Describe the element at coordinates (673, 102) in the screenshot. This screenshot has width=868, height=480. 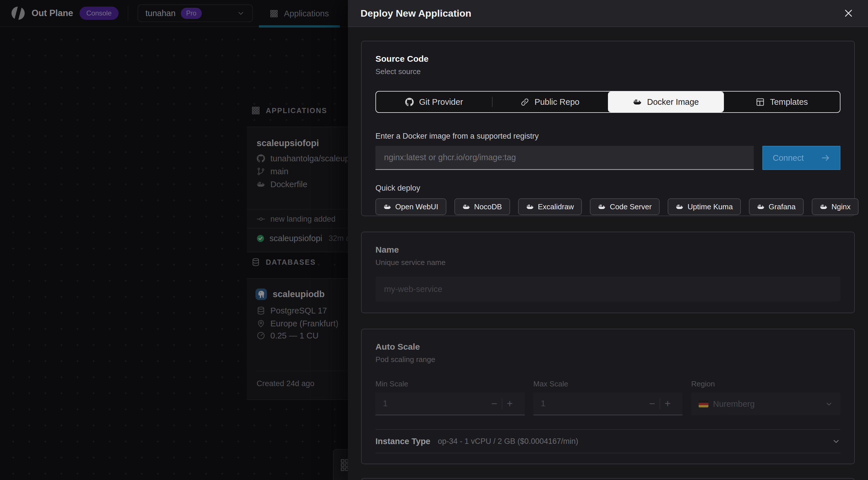
I see `tab-label: Docker Image` at that location.